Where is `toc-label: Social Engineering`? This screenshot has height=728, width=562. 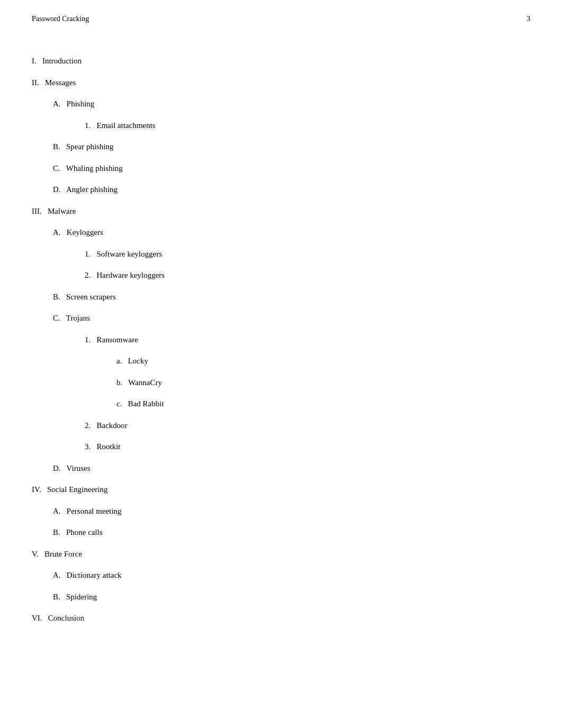
toc-label: Social Engineering is located at coordinates (77, 489).